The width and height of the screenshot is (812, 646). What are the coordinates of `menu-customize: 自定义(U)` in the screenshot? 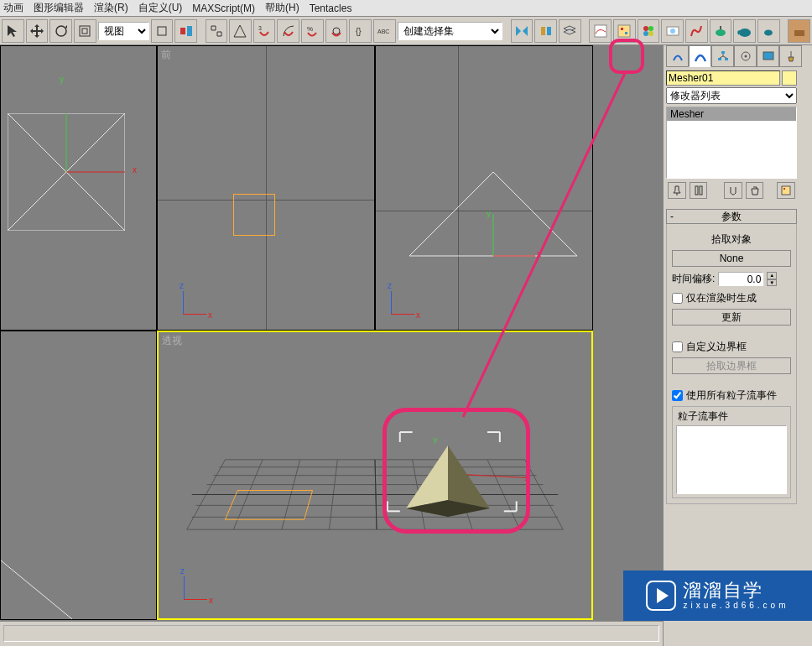 It's located at (161, 8).